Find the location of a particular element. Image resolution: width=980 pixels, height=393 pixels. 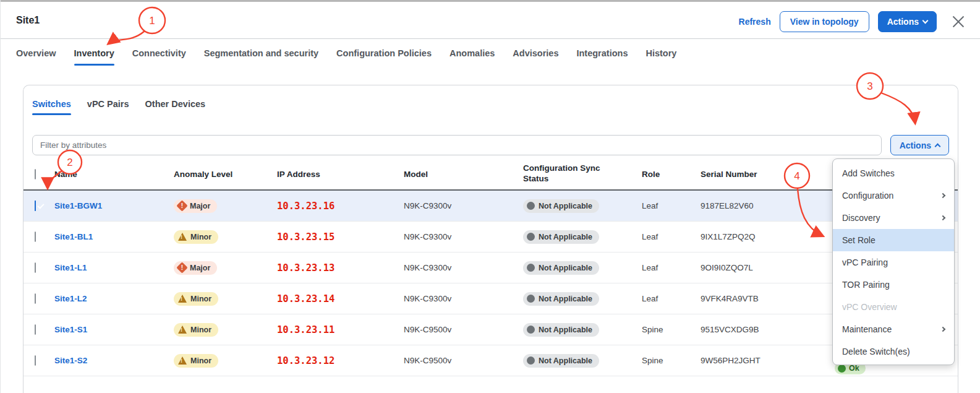

col-header-serial-number: Serial Number is located at coordinates (756, 175).